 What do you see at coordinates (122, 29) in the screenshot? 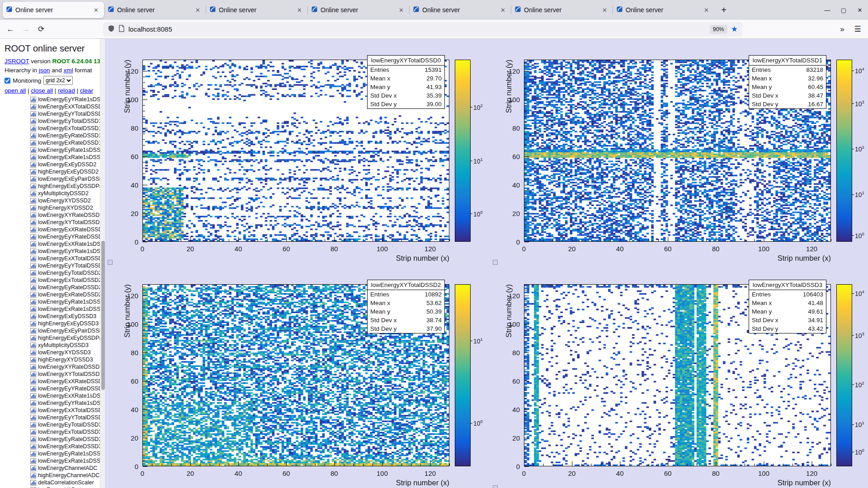
I see `page-icon` at bounding box center [122, 29].